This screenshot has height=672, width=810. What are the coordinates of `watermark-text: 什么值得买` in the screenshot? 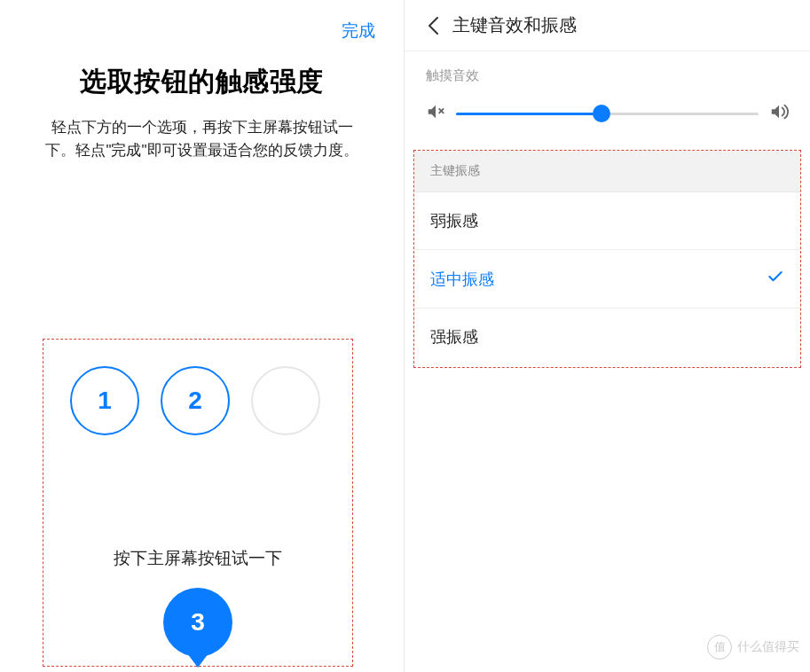 It's located at (768, 647).